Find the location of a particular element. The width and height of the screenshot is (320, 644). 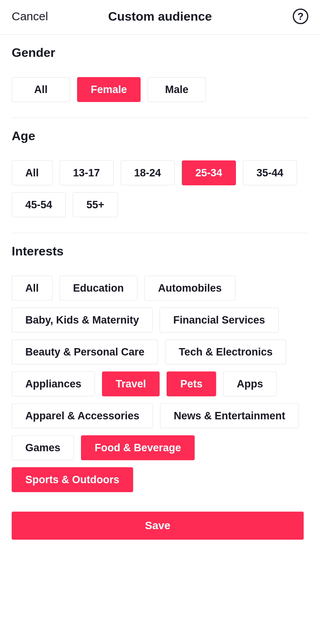

chip-interests-financial-services: Financial Services is located at coordinates (219, 320).